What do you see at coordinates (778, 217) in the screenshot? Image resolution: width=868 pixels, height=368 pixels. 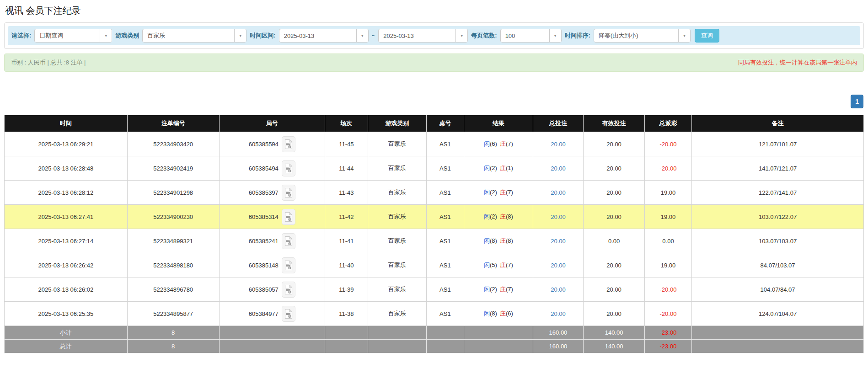 I see `cell-remark: 103.07/122.07` at bounding box center [778, 217].